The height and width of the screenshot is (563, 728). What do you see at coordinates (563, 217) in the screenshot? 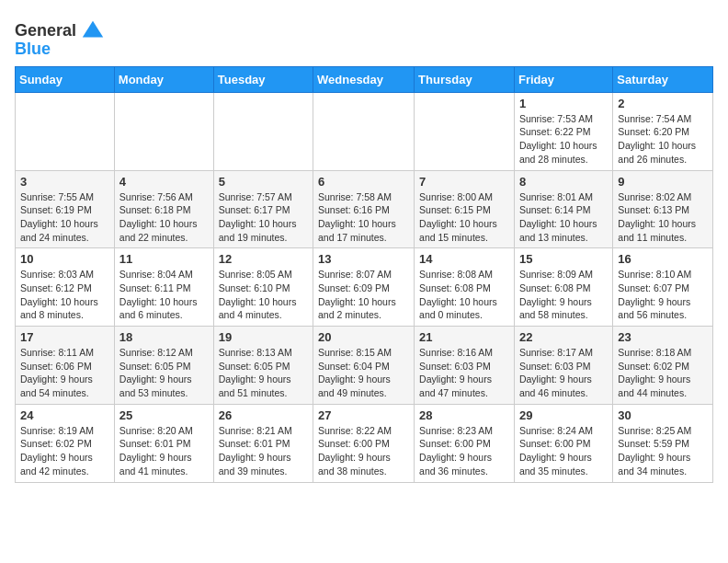
I see `day-info: Sunrise: 8:01 AM Sunset: 6:14 PM Dayligh…` at bounding box center [563, 217].